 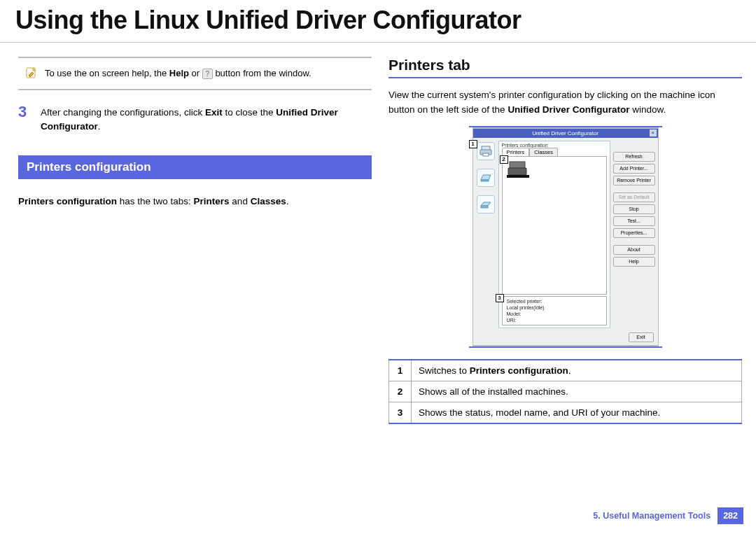 What do you see at coordinates (634, 209) in the screenshot?
I see `stop-button: Stop` at bounding box center [634, 209].